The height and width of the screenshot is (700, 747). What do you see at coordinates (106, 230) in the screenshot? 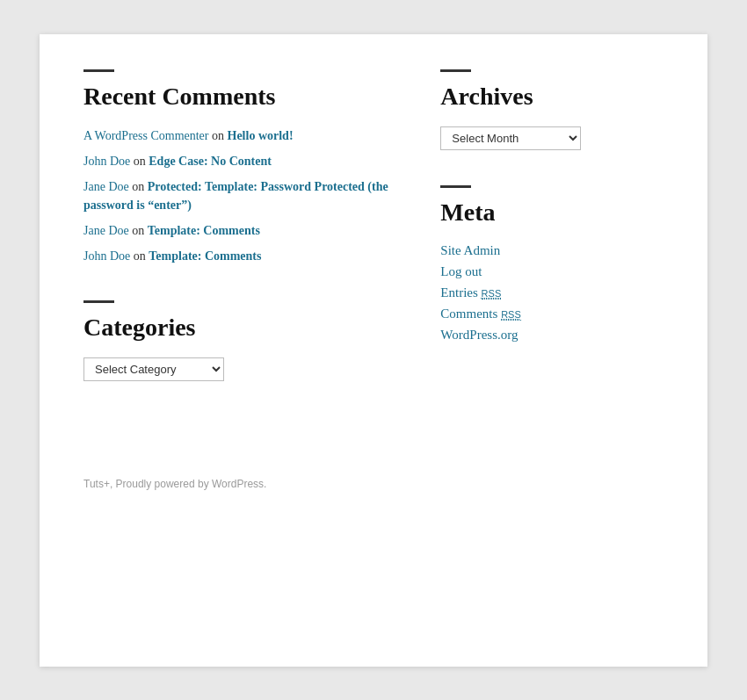
I see `comment-author-4: Jane Doe` at bounding box center [106, 230].